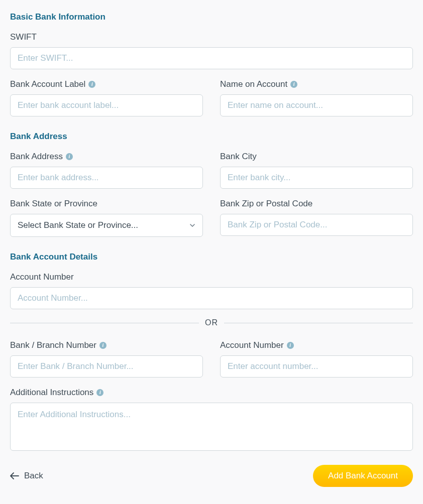  Describe the element at coordinates (212, 476) in the screenshot. I see `footer: Back Add Bank Account` at that location.